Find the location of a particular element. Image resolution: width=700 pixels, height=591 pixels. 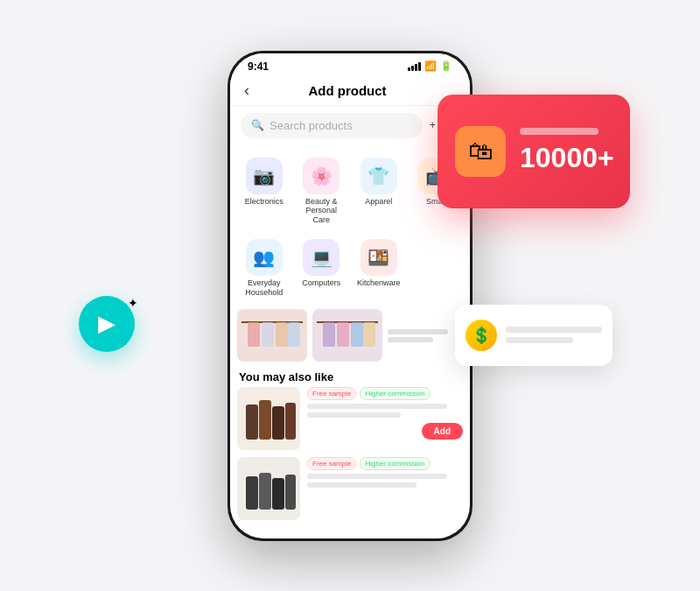

category-electronics-icon: 📷 is located at coordinates (264, 176).